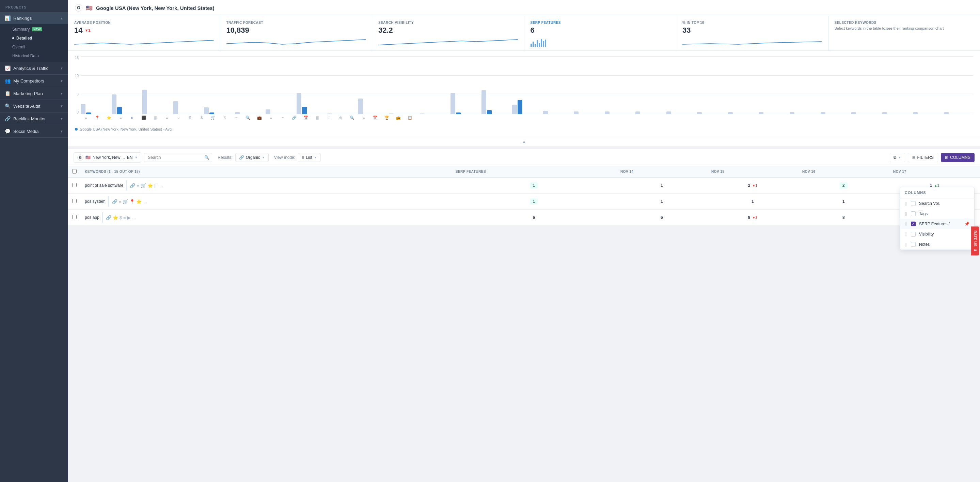  I want to click on row3-nov15-change: ▼2, so click(755, 218).